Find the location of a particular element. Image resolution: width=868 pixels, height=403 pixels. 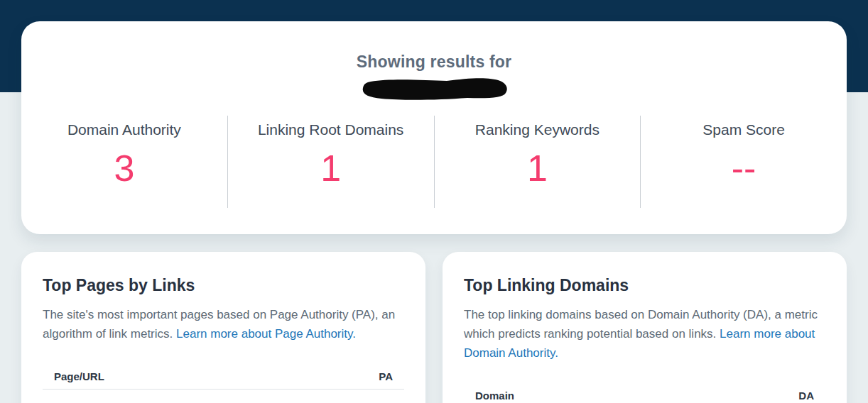

metric-label: Spam Score is located at coordinates (744, 130).